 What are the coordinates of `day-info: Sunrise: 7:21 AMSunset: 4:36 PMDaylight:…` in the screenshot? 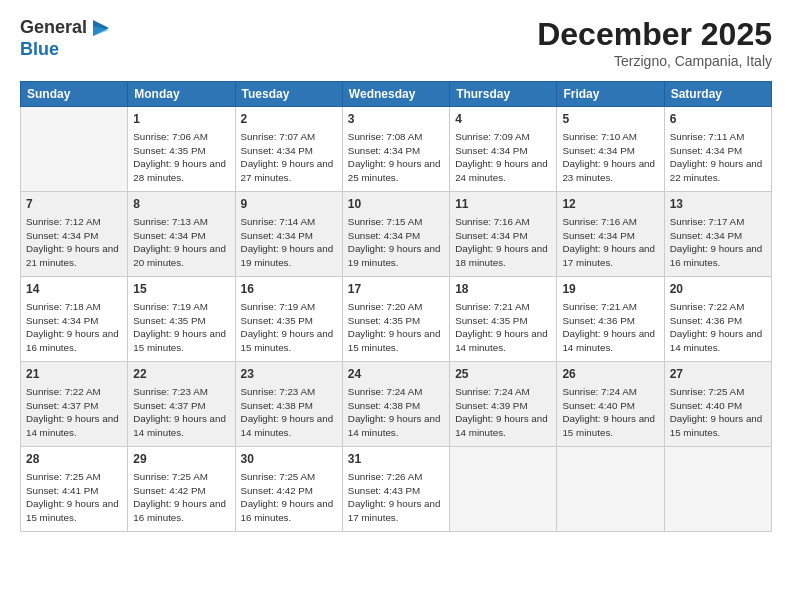 It's located at (610, 328).